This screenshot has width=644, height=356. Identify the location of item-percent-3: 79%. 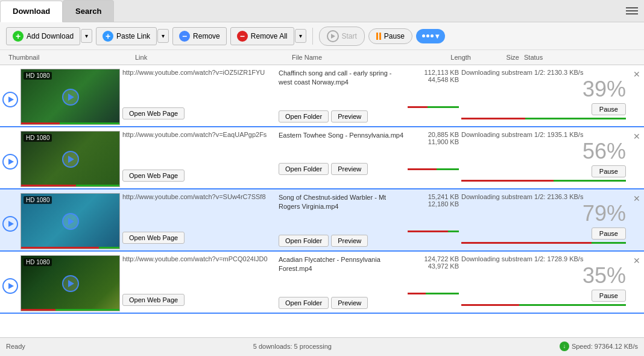
(544, 214).